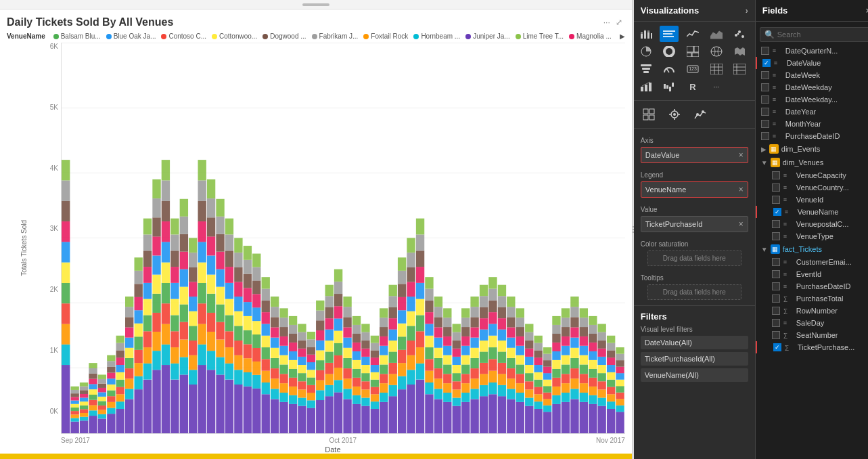 This screenshot has width=868, height=459. I want to click on field-SeatNumber: ∑ SeatNumber, so click(812, 335).